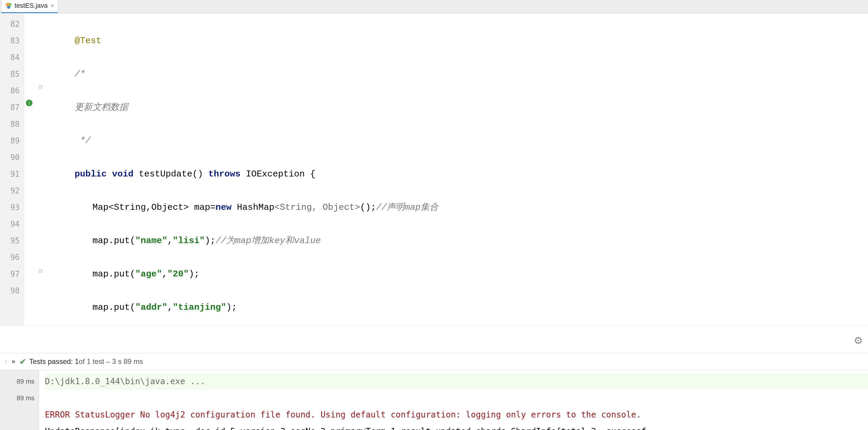 The height and width of the screenshot is (430, 868). I want to click on line-number: 91, so click(12, 174).